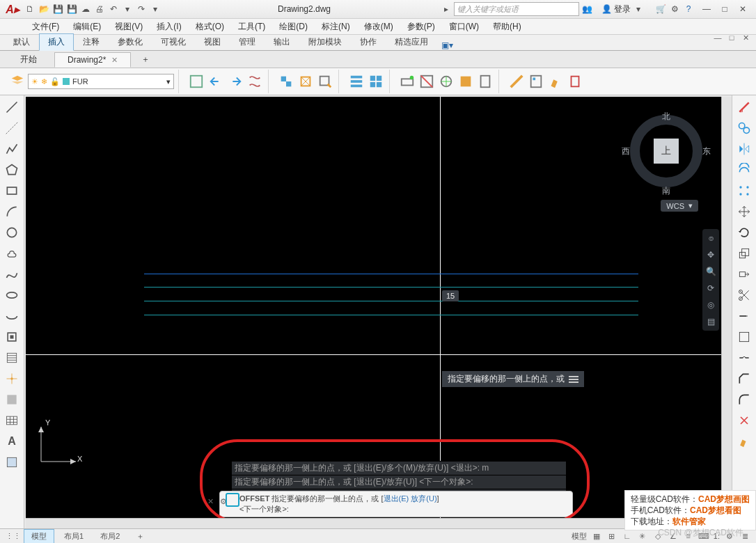 This screenshot has width=756, height=543. Describe the element at coordinates (210, 26) in the screenshot. I see `menu-format: 格式(O)` at that location.